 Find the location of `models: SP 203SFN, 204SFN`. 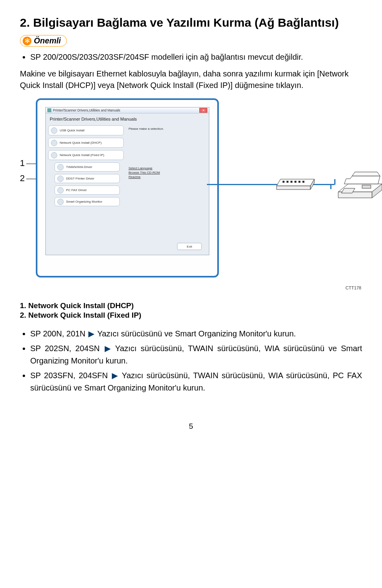

models: SP 203SFN, 204SFN is located at coordinates (69, 375).